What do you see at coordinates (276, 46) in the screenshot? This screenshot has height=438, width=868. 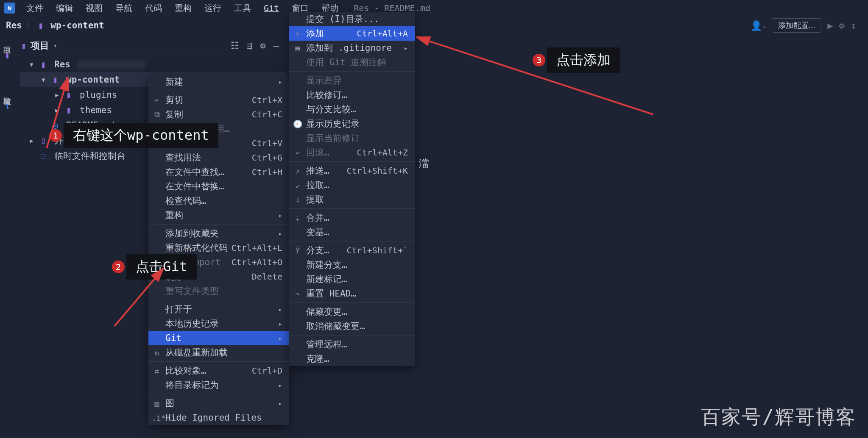 I see `minimize-icon: —` at bounding box center [276, 46].